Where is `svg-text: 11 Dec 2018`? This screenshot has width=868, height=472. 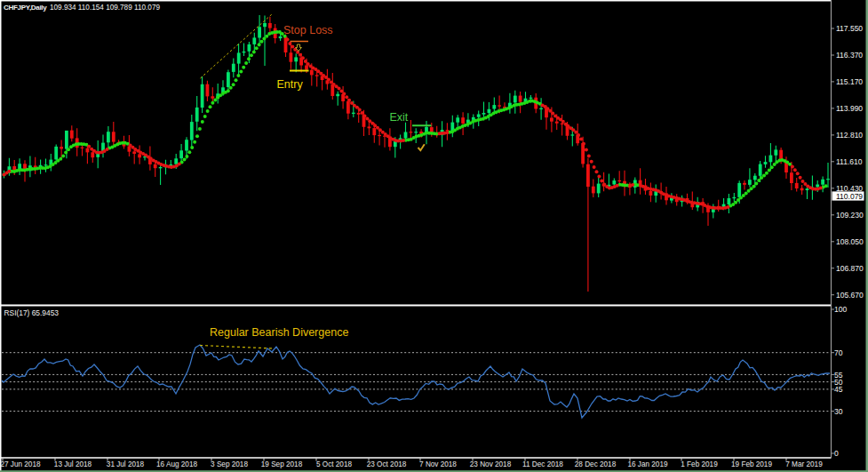
svg-text: 11 Dec 2018 is located at coordinates (543, 464).